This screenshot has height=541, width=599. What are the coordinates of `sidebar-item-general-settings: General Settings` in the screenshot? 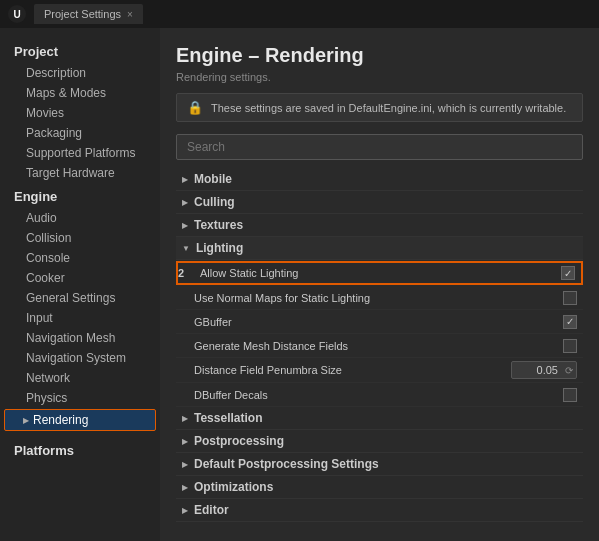 It's located at (80, 298).